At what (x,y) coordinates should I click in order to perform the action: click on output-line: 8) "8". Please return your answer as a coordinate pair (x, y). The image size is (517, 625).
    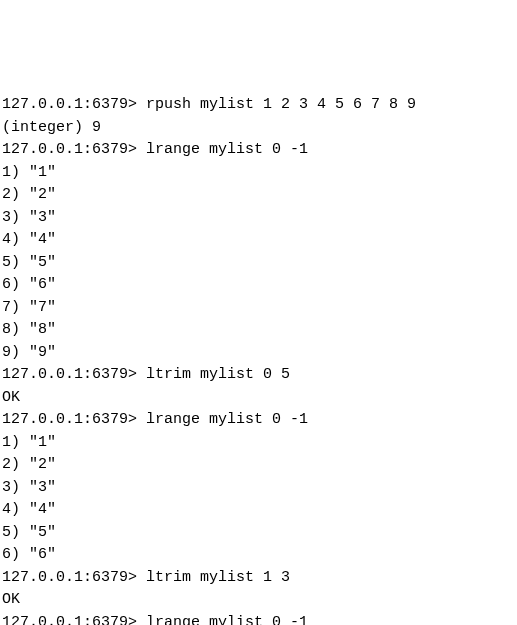
    Looking at the image, I should click on (258, 330).